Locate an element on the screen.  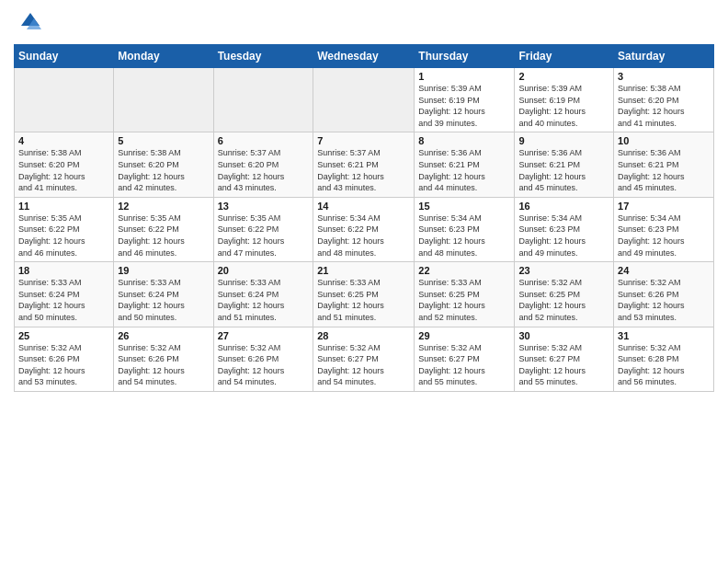
day-number: 17 is located at coordinates (664, 206).